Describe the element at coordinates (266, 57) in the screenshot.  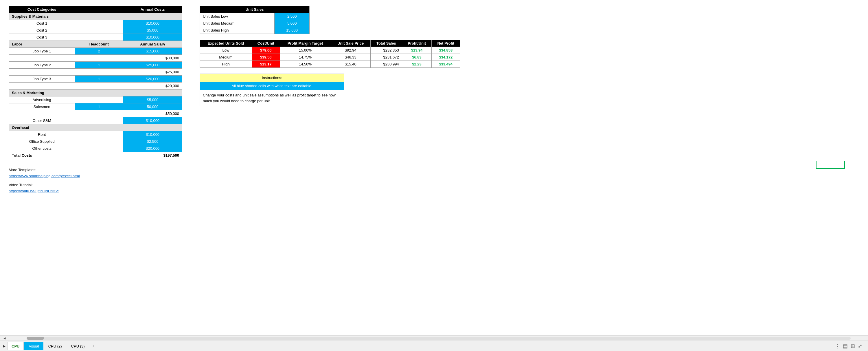
I see `profit-medium-costunit: $39.50` at that location.